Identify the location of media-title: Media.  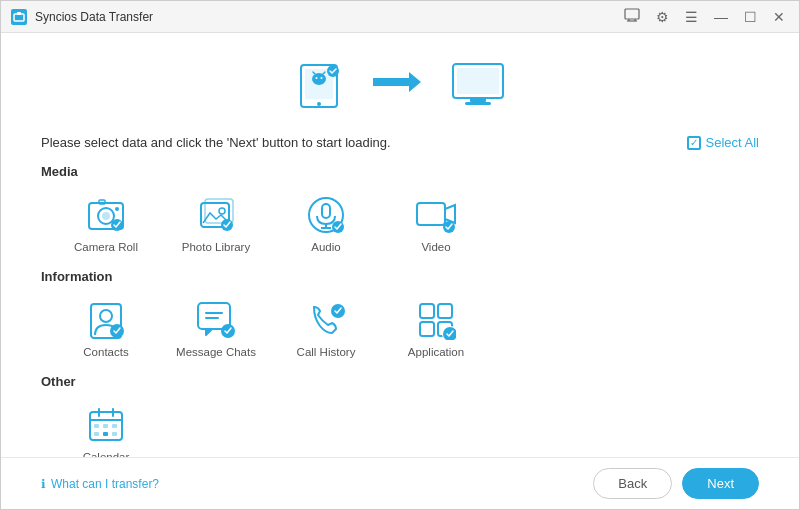
(400, 172).